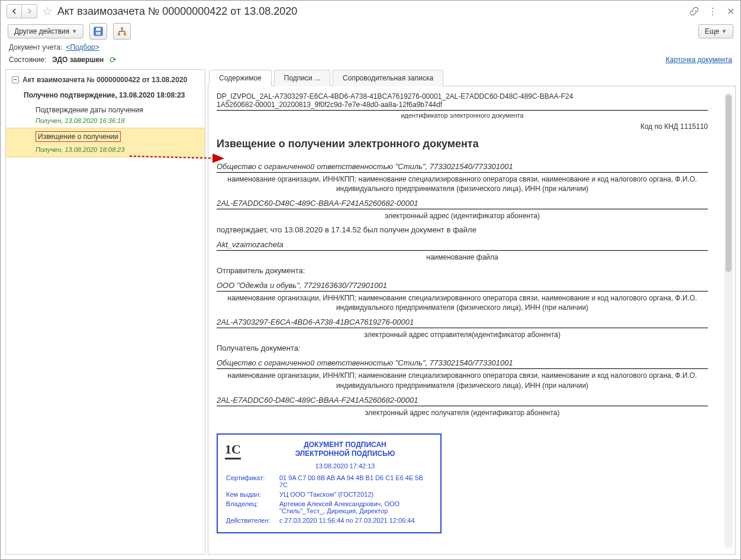 The height and width of the screenshot is (560, 741). Describe the element at coordinates (729, 321) in the screenshot. I see `scrollbar` at that location.